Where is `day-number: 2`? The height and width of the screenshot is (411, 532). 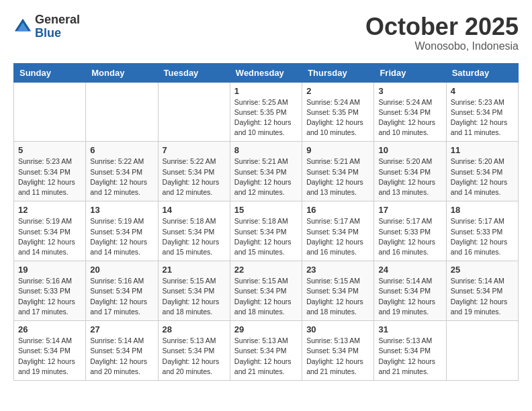 day-number: 2 is located at coordinates (338, 91).